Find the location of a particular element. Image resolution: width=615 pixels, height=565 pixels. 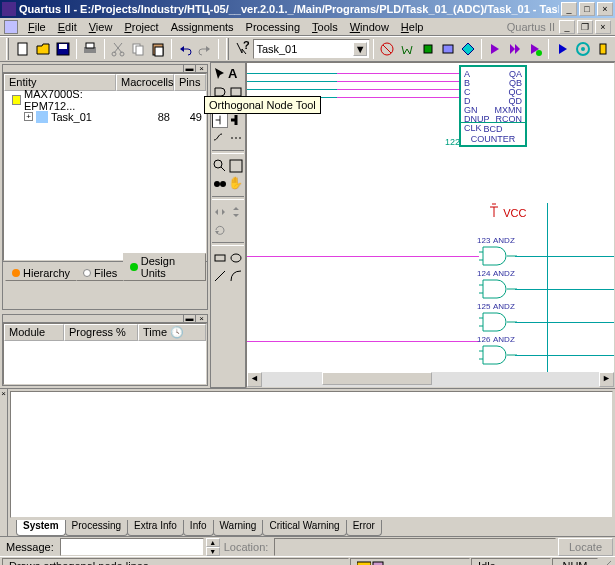

analysis-button is located at coordinates (468, 49).